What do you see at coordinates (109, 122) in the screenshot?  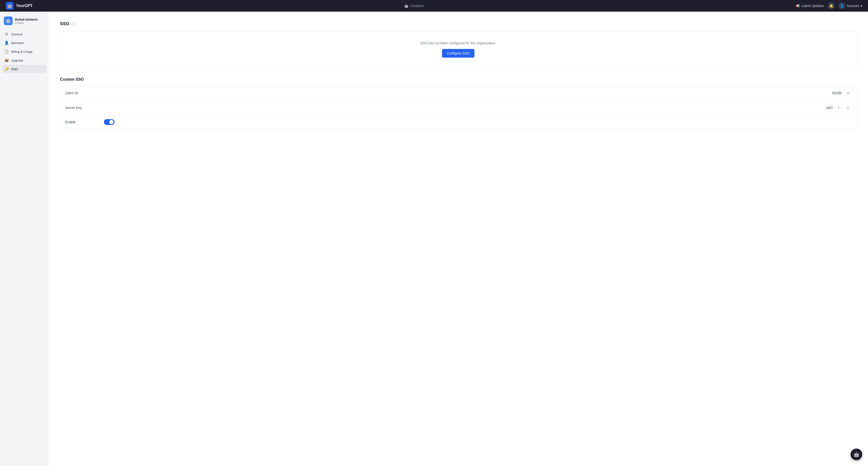 I see `enable-toggle` at bounding box center [109, 122].